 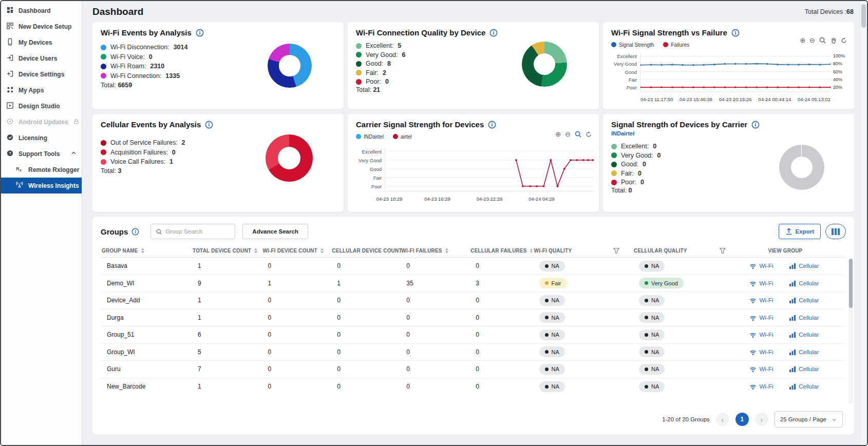 I want to click on apps-grid-icon, so click(x=10, y=90).